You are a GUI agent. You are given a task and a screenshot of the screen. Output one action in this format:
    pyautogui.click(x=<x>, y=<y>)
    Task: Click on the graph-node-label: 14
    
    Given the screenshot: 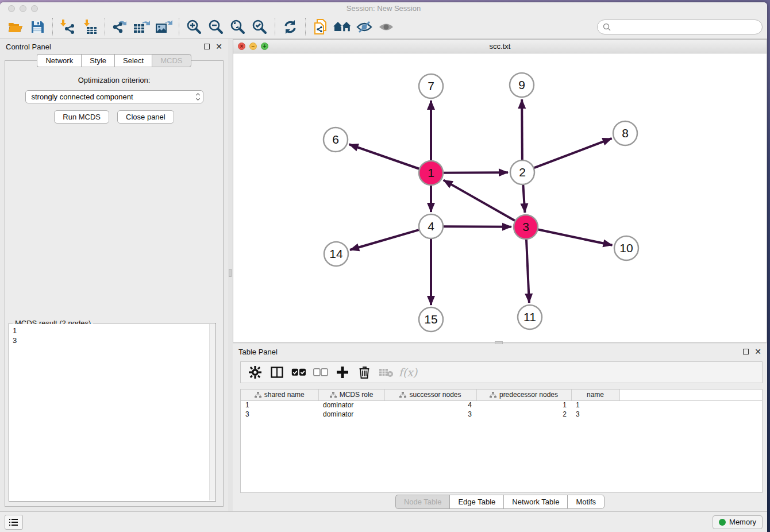 What is the action you would take?
    pyautogui.click(x=336, y=254)
    